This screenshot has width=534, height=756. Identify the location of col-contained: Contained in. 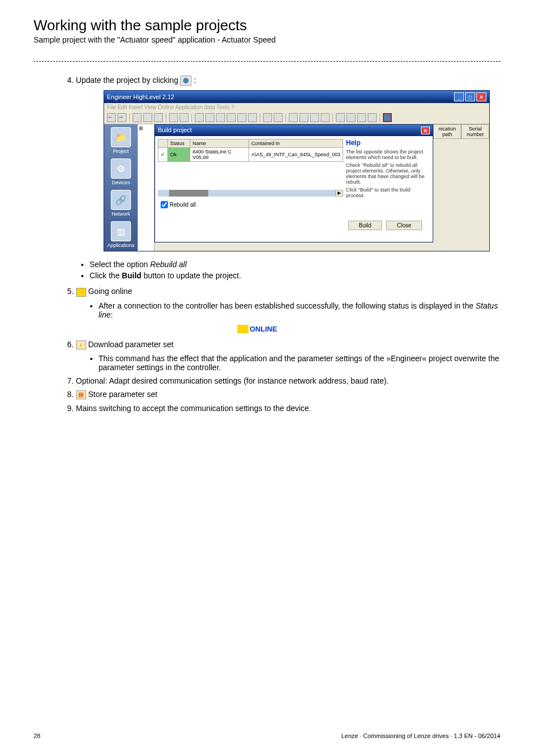
(296, 143).